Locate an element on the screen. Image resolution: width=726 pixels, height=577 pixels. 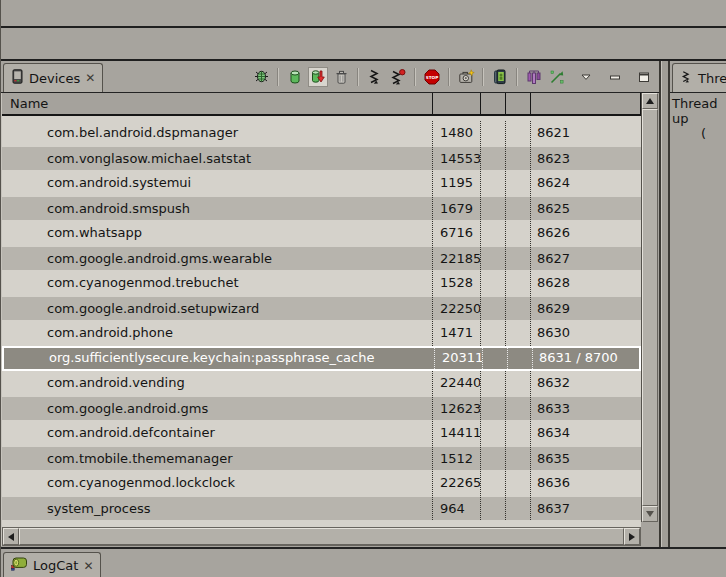
process-name: com.vonglasow.michael.satstat is located at coordinates (217, 158).